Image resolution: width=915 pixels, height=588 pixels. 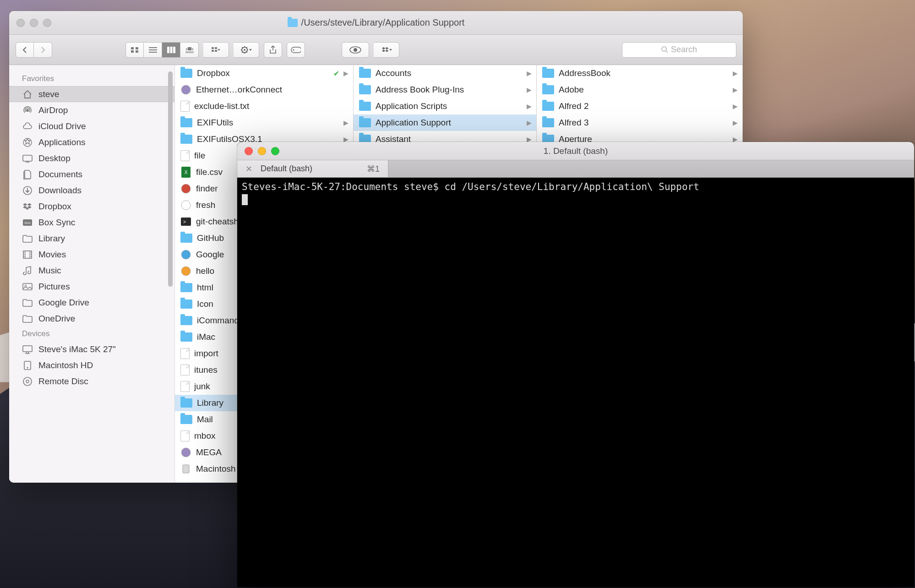 What do you see at coordinates (60, 174) in the screenshot?
I see `sidebar-item-label: Documents` at bounding box center [60, 174].